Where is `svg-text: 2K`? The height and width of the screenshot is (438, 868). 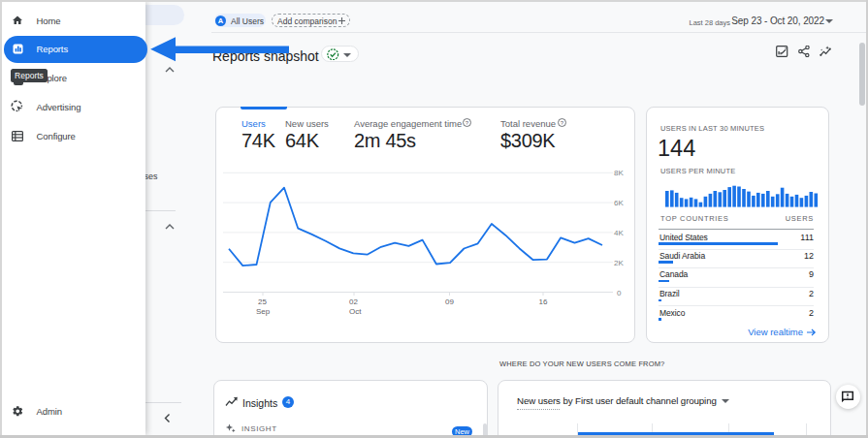 svg-text: 2K is located at coordinates (619, 264).